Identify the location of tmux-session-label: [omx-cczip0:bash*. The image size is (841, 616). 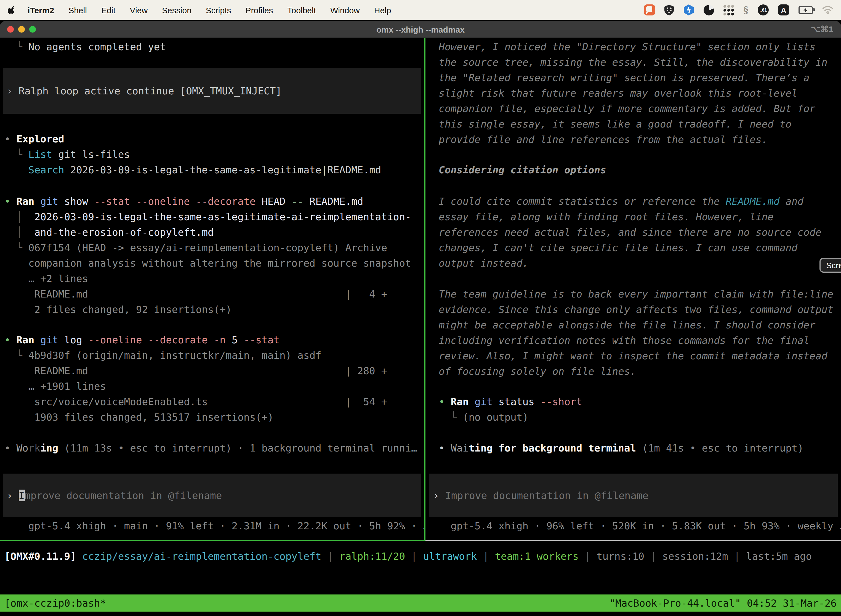
(55, 603).